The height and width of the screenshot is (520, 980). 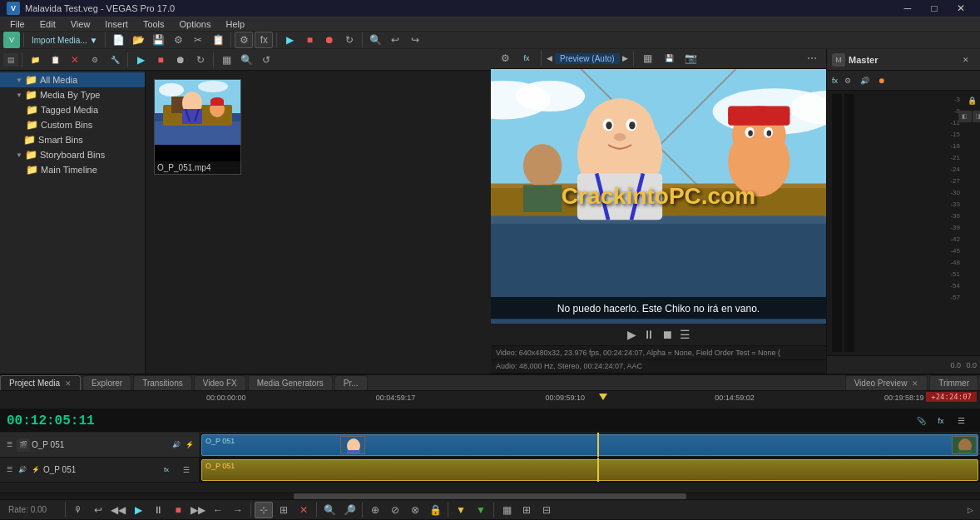 What do you see at coordinates (138, 40) in the screenshot?
I see `open-button: 📂` at bounding box center [138, 40].